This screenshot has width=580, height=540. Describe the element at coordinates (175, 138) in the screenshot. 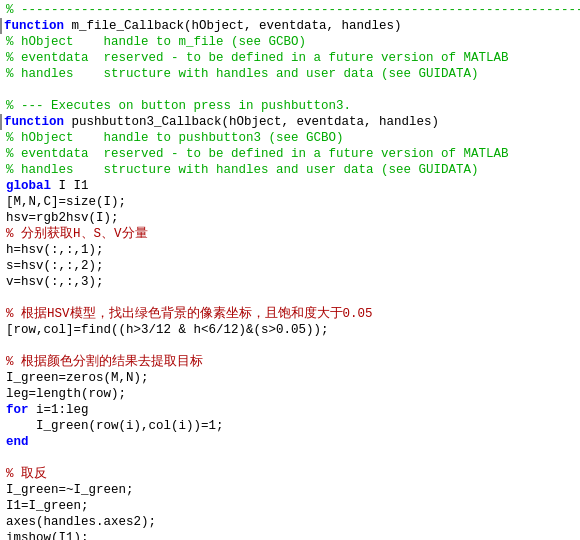

I see `code-text: % hObject handle to pushbutton3 (see GCB…` at that location.